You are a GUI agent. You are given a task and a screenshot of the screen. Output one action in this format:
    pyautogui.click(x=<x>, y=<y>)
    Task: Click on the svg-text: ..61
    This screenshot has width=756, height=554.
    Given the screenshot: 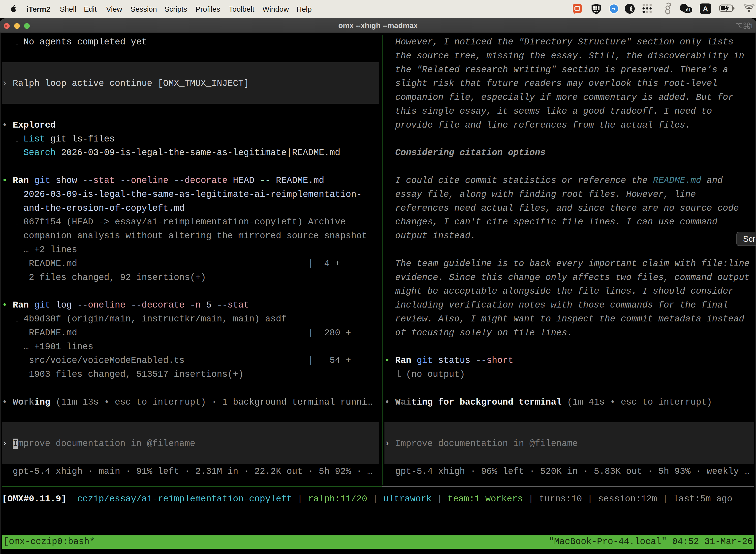 What is the action you would take?
    pyautogui.click(x=687, y=10)
    